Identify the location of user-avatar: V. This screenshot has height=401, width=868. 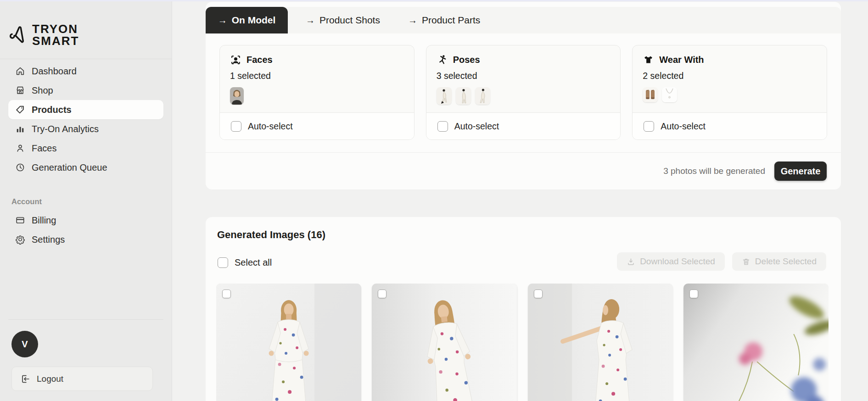
(25, 344).